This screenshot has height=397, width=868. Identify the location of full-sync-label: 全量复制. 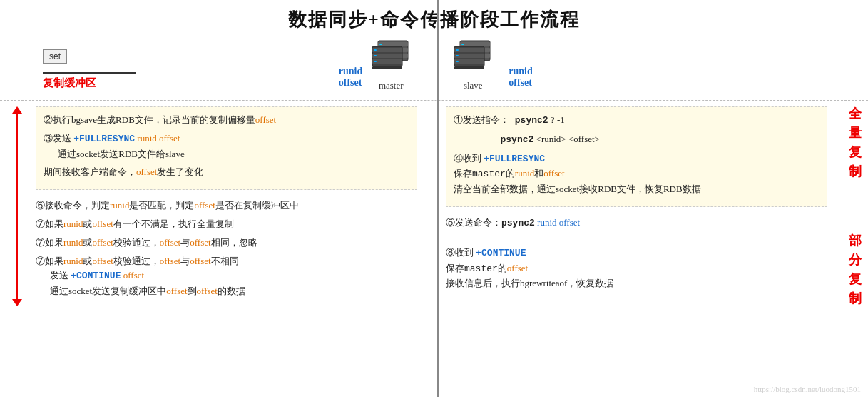
(855, 143).